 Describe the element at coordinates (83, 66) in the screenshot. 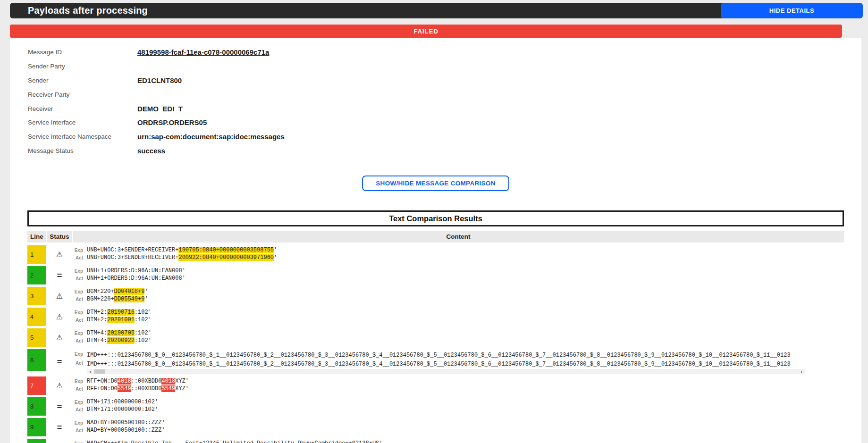

I see `details-label: Sender Party` at that location.